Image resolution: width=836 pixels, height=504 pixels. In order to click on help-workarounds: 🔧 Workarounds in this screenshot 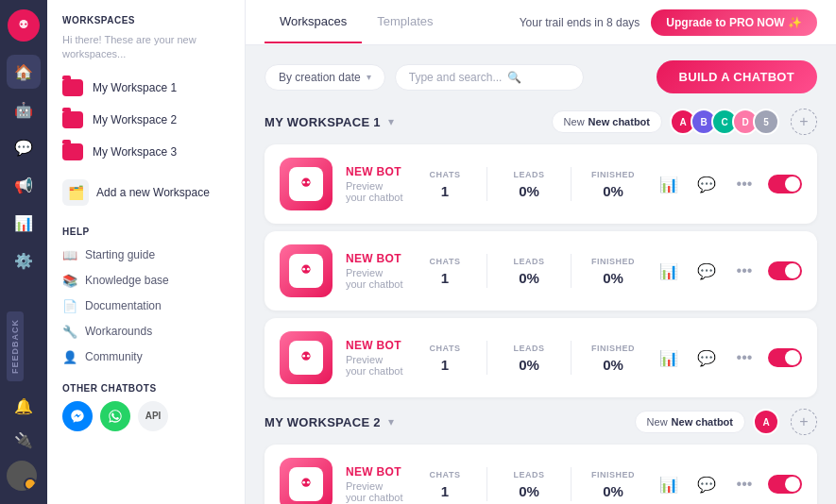, I will do `click(145, 332)`.